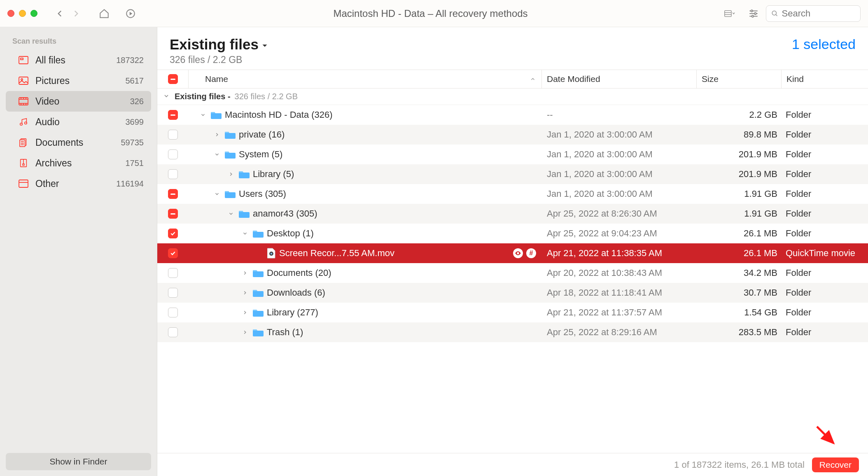 Image resolution: width=868 pixels, height=476 pixels. What do you see at coordinates (219, 44) in the screenshot?
I see `view-title-dropdown: Existing files` at bounding box center [219, 44].